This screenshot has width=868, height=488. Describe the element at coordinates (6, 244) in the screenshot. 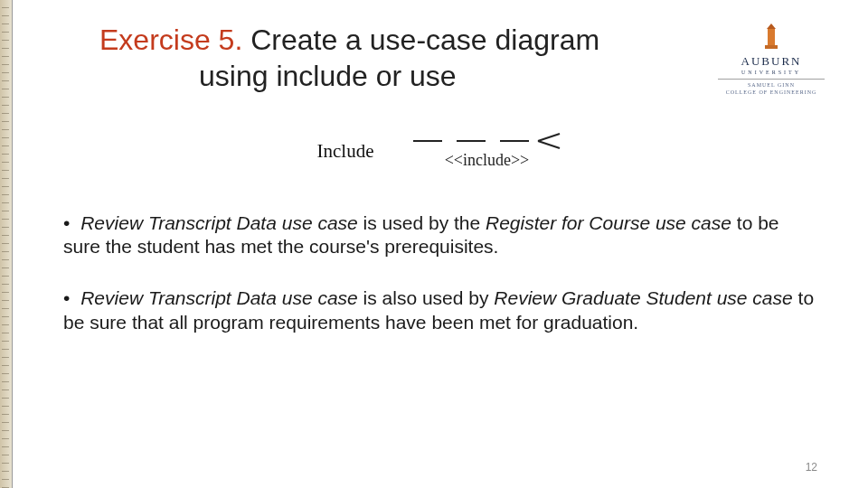

I see `left-ruler-decoration` at that location.